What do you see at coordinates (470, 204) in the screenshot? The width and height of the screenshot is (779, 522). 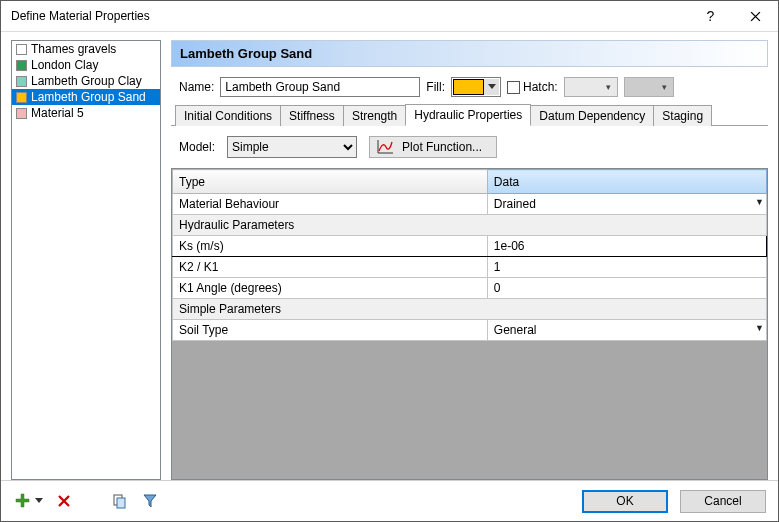 I see `property-row: Material BehaviourDrained▼` at bounding box center [470, 204].